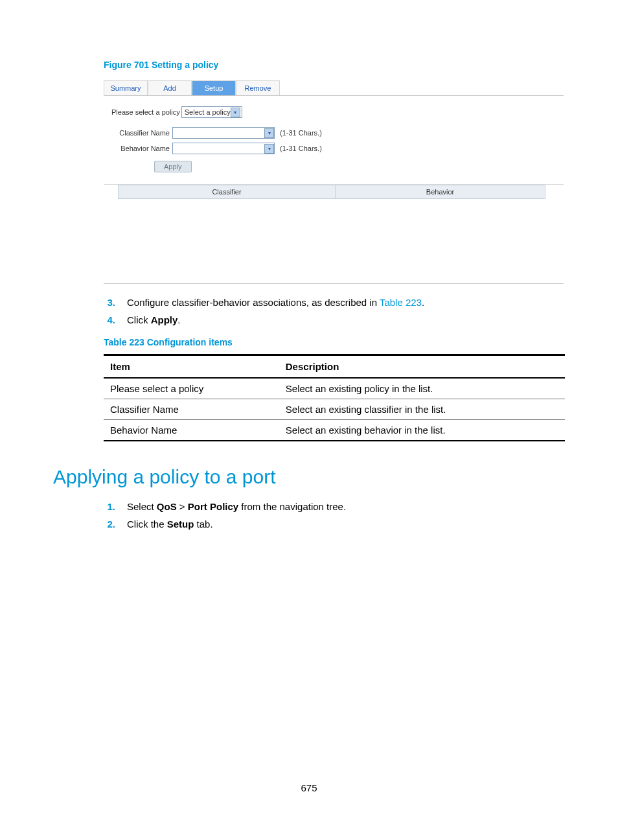 This screenshot has height=840, width=618. I want to click on result-header-classifier: Classifier, so click(227, 192).